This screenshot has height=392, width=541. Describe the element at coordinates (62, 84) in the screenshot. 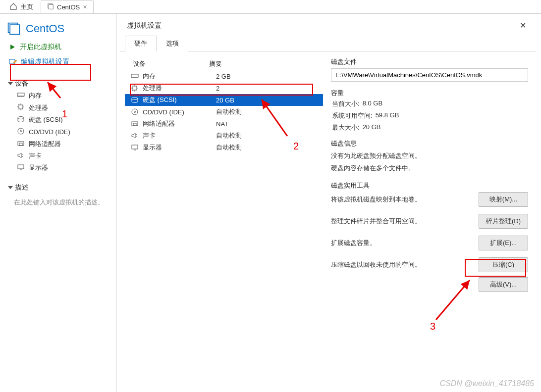

I see `devices-section-toggle: 设备` at that location.